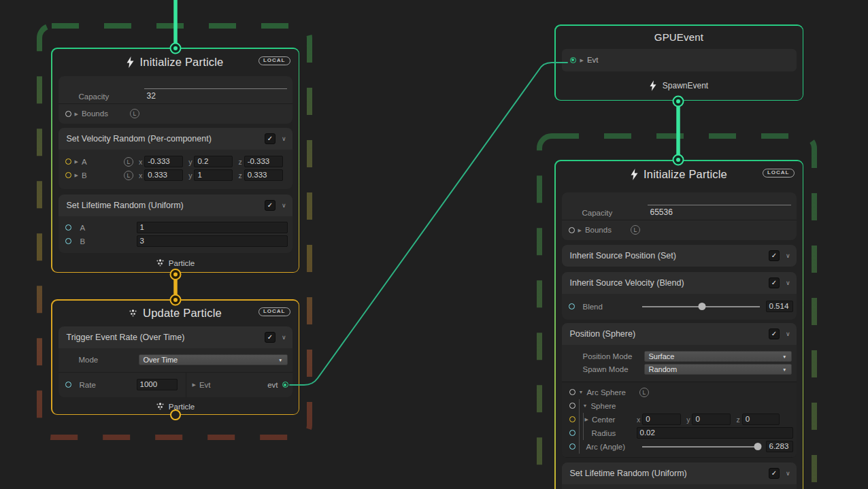 The image size is (868, 489). What do you see at coordinates (182, 313) in the screenshot?
I see `node-title: Update Particle` at bounding box center [182, 313].